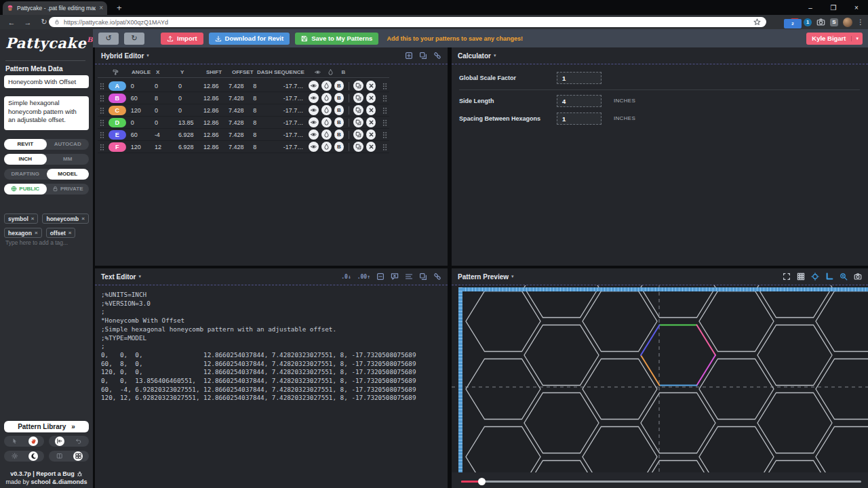  Describe the element at coordinates (661, 481) in the screenshot. I see `slider-track` at that location.